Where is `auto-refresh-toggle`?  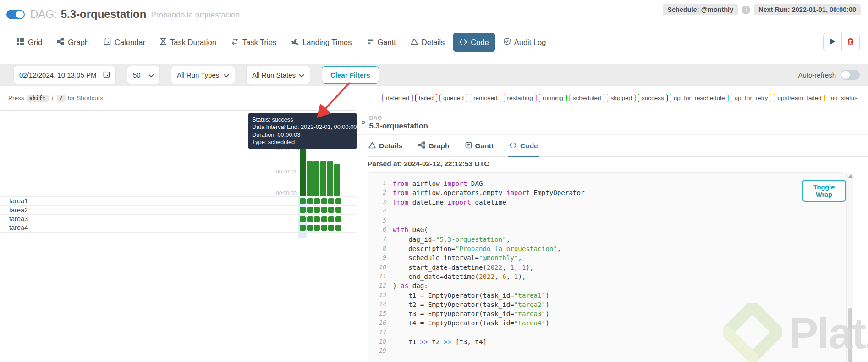 auto-refresh-toggle is located at coordinates (850, 75).